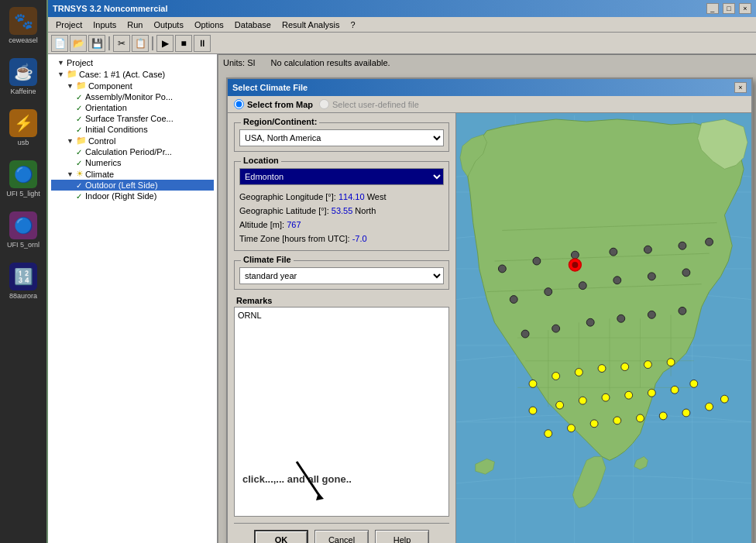 The image size is (756, 543). Describe the element at coordinates (23, 128) in the screenshot. I see `taskbar-icon-usb: ⚡ usb` at that location.